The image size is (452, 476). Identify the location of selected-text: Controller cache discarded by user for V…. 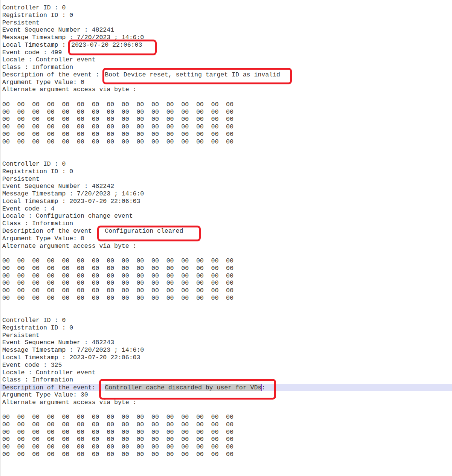
(183, 388).